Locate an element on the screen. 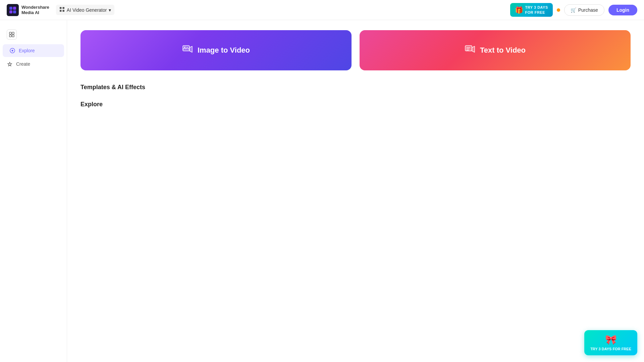 This screenshot has width=644, height=362. notification-dot is located at coordinates (558, 10).